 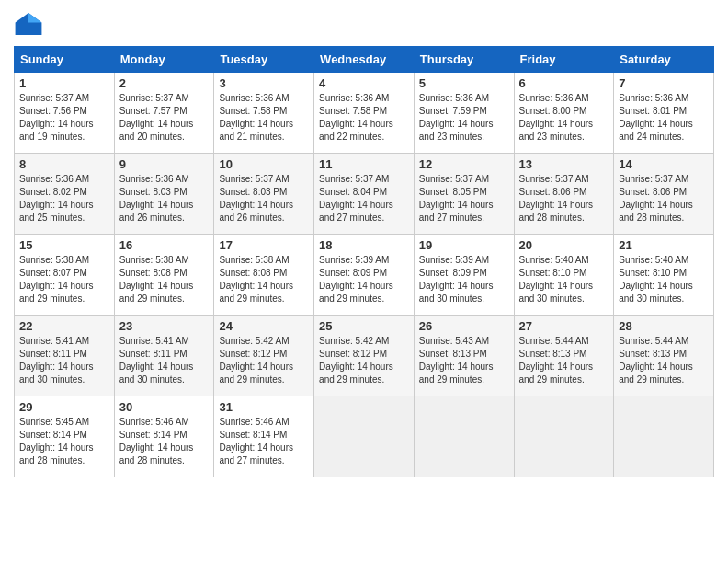 I want to click on day-number: 3, so click(x=264, y=83).